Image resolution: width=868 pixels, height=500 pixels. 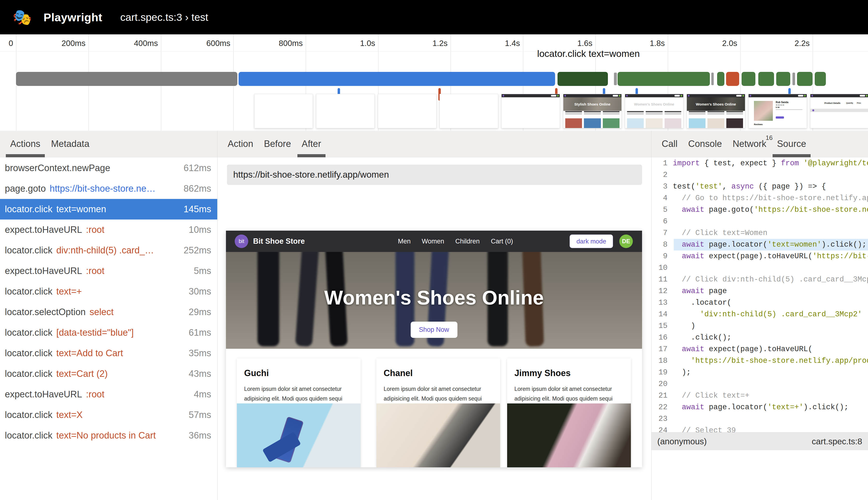 I want to click on shop-now-button: Shop Now, so click(x=434, y=330).